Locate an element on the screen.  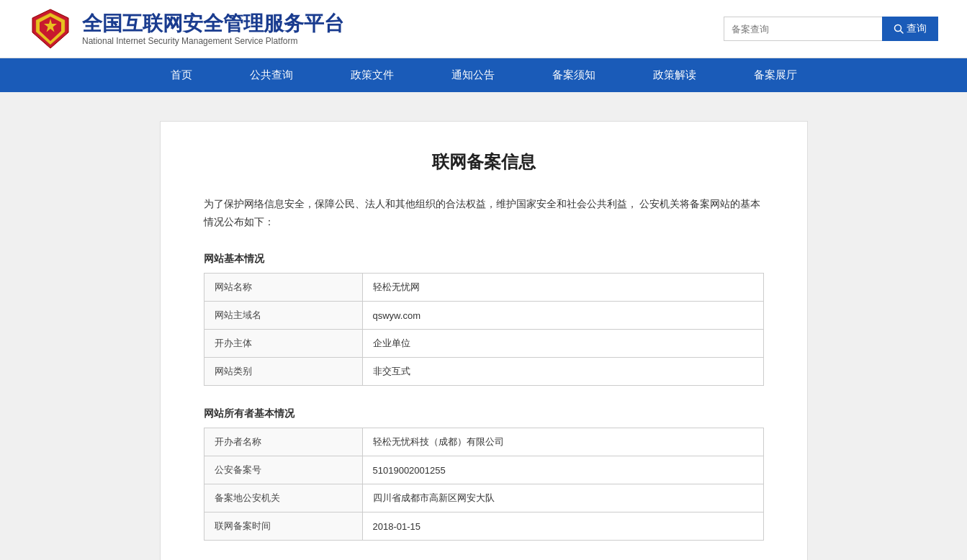
police-badge-icon is located at coordinates (50, 29).